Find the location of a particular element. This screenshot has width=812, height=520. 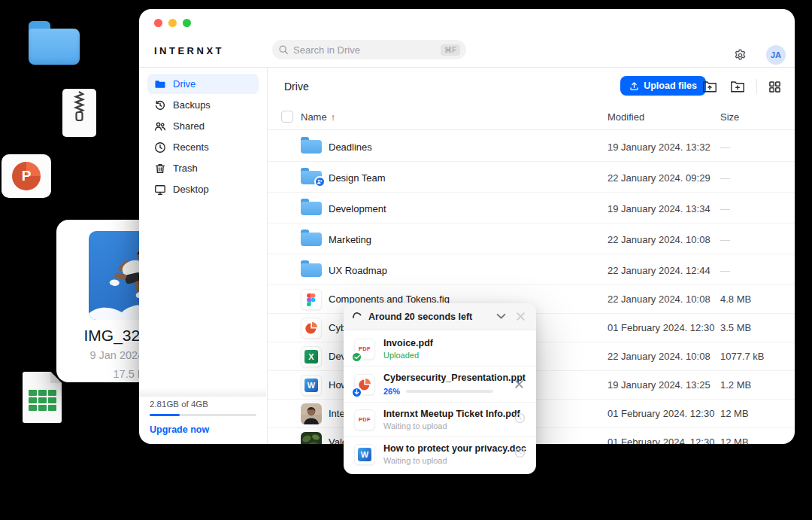

sidebar-item-label: Desktop is located at coordinates (191, 190).